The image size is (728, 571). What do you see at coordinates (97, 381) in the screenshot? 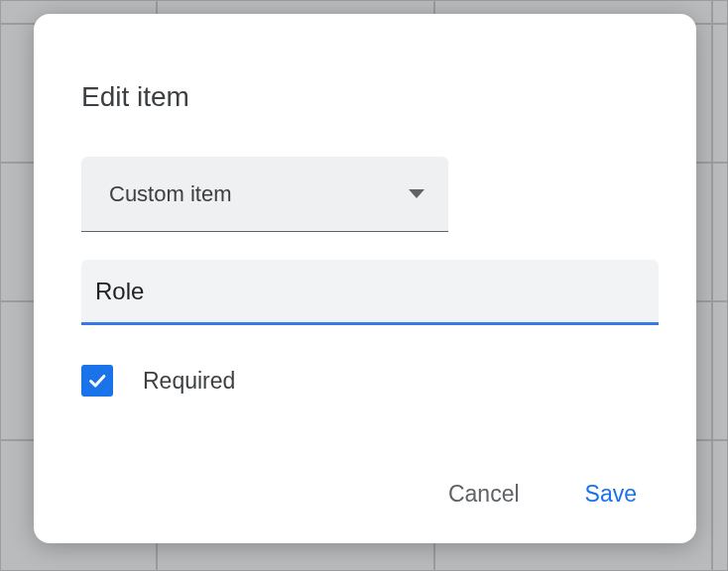
I see `checkmark-icon` at bounding box center [97, 381].